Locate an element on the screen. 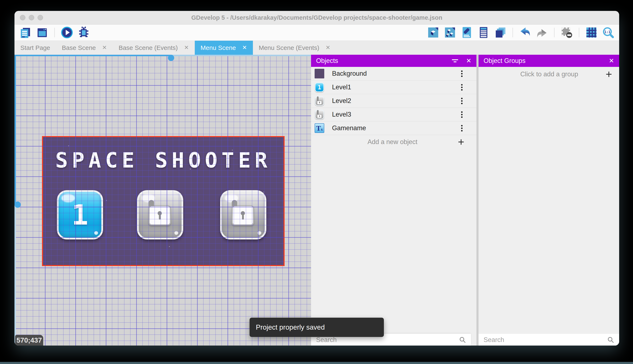  minimize-window-button is located at coordinates (32, 18).